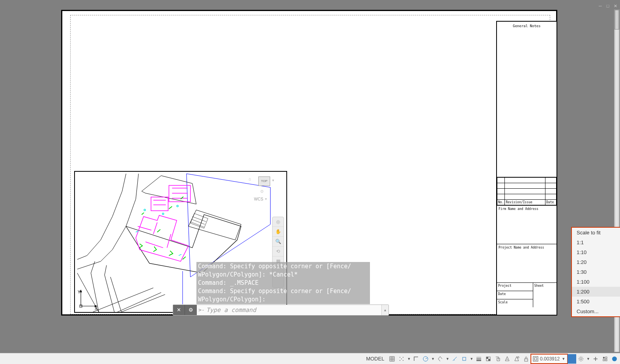 This screenshot has height=364, width=620. I want to click on gear-icon, so click(581, 359).